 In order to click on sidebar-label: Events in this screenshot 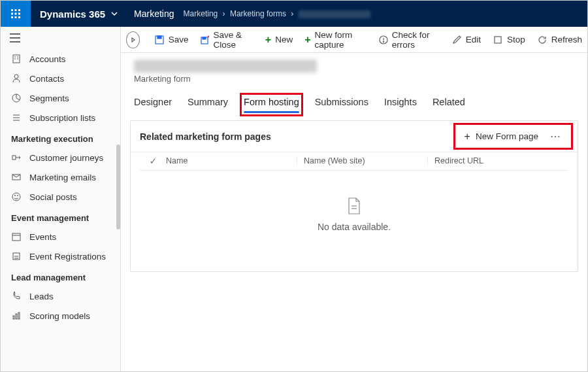, I will do `click(43, 237)`.